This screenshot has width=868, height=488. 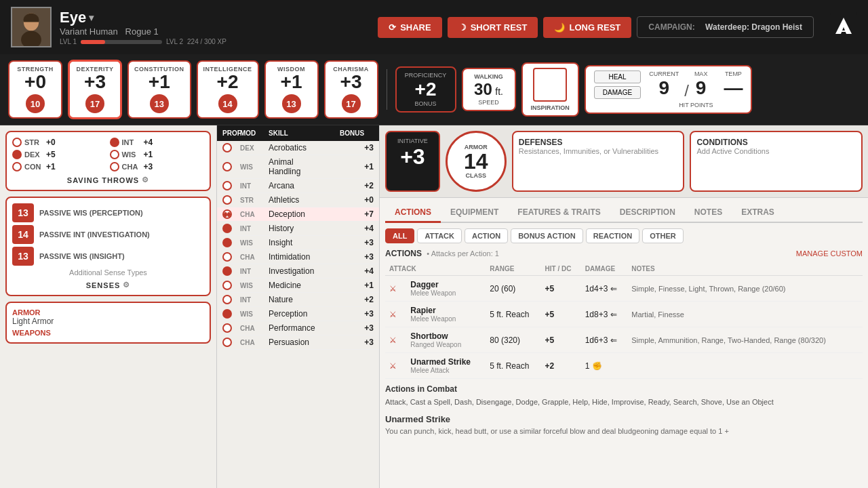 What do you see at coordinates (624, 314) in the screenshot?
I see `weapon-row: ⚔ Rapier Melee Weapon 5 ft. Reach +5 1d8…` at bounding box center [624, 314].